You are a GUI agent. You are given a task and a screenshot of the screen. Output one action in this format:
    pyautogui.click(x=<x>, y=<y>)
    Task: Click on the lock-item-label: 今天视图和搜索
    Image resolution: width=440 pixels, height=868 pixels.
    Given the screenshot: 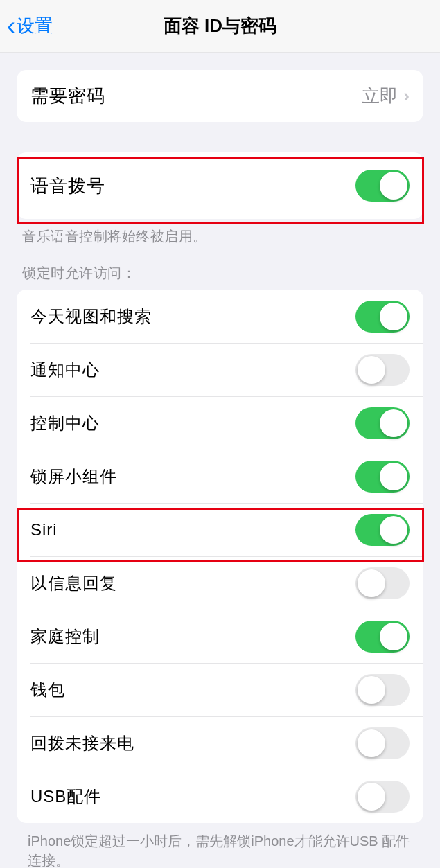 What is the action you would take?
    pyautogui.click(x=91, y=317)
    